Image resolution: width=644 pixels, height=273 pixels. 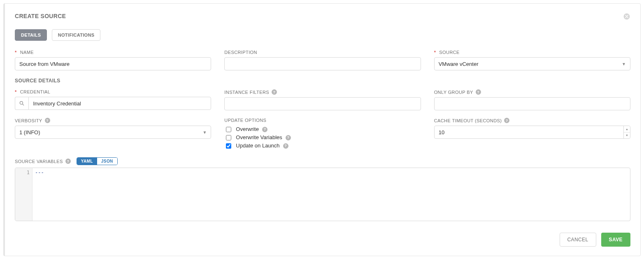 What do you see at coordinates (113, 132) in the screenshot?
I see `verbosity-select: 1 (INFO) ▼` at bounding box center [113, 132].